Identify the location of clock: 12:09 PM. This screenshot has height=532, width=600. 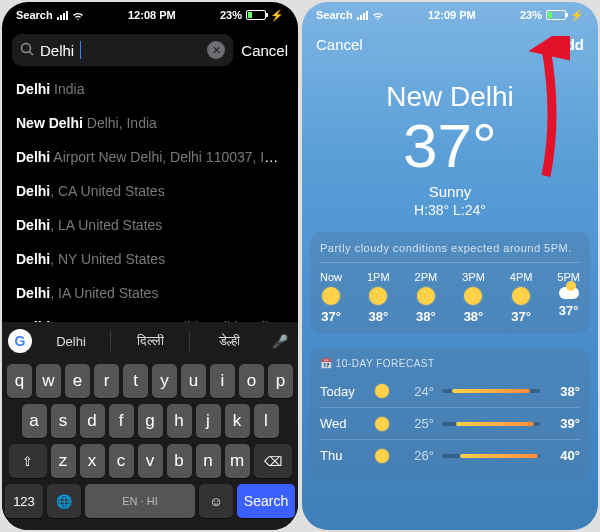
(452, 15).